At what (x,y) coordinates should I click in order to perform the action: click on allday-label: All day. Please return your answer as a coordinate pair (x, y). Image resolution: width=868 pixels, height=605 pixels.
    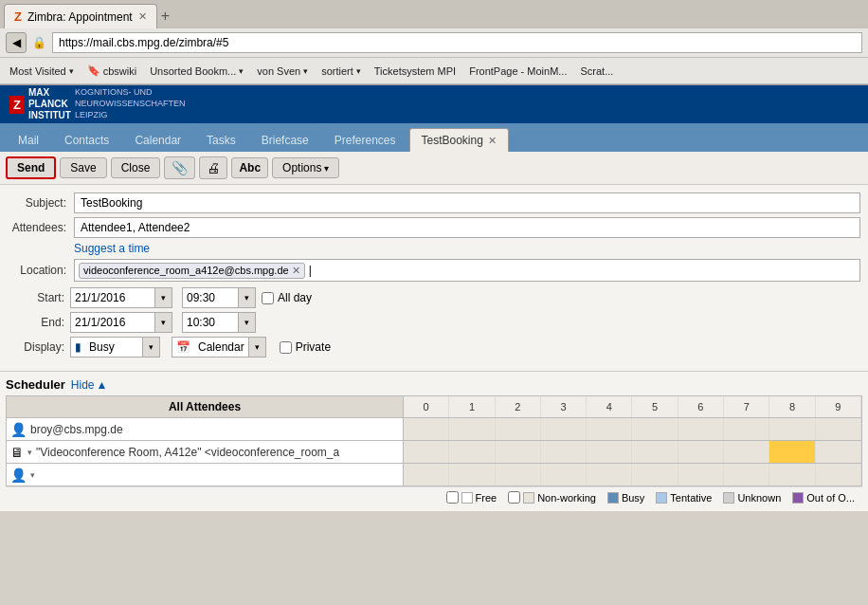
    Looking at the image, I should click on (286, 298).